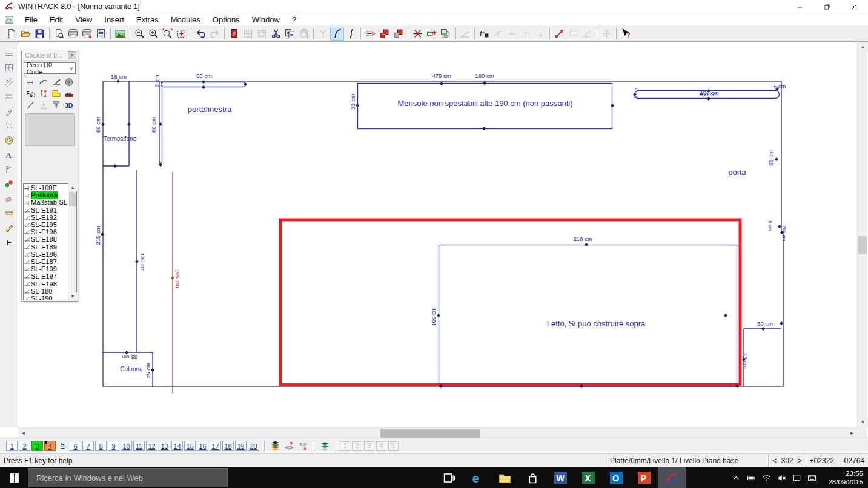  Describe the element at coordinates (351, 34) in the screenshot. I see `flex-track-icon` at that location.